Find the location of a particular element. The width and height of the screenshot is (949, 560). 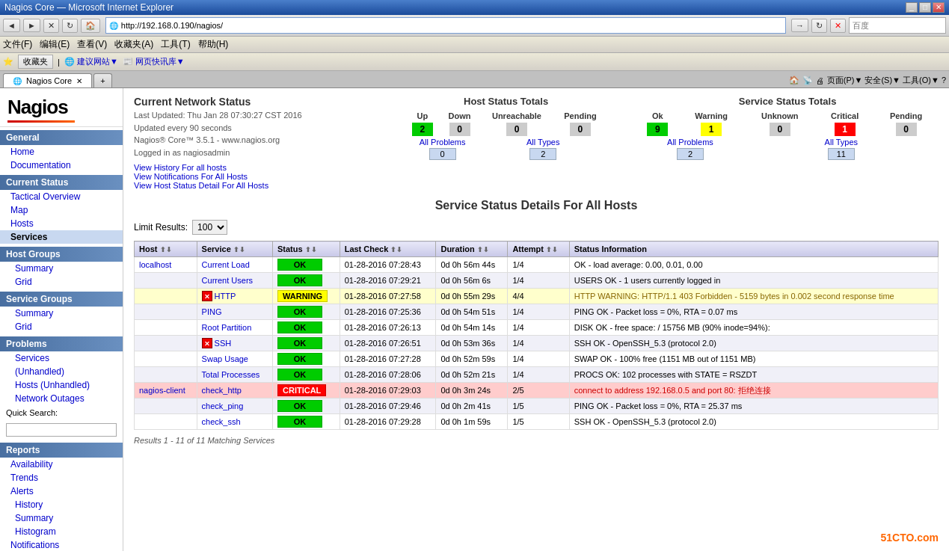

sidebar-item-alerts-summary: Summary is located at coordinates (61, 518).